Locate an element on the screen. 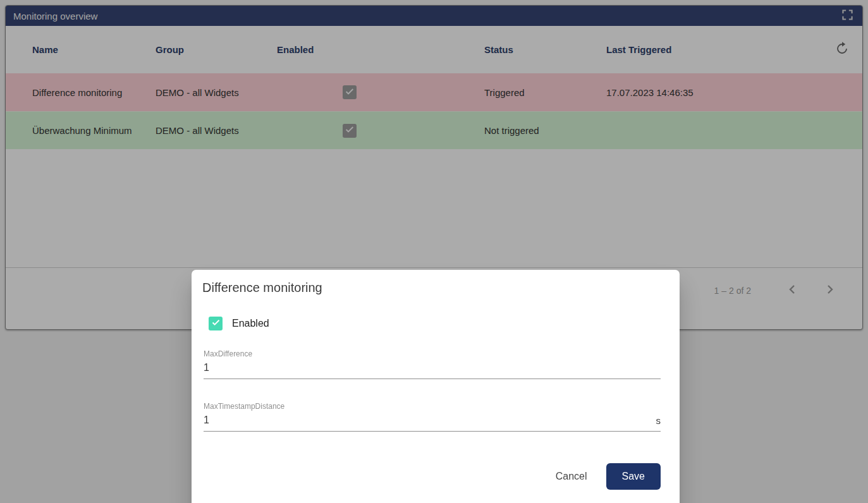 This screenshot has width=868, height=503. save-button: Save is located at coordinates (633, 476).